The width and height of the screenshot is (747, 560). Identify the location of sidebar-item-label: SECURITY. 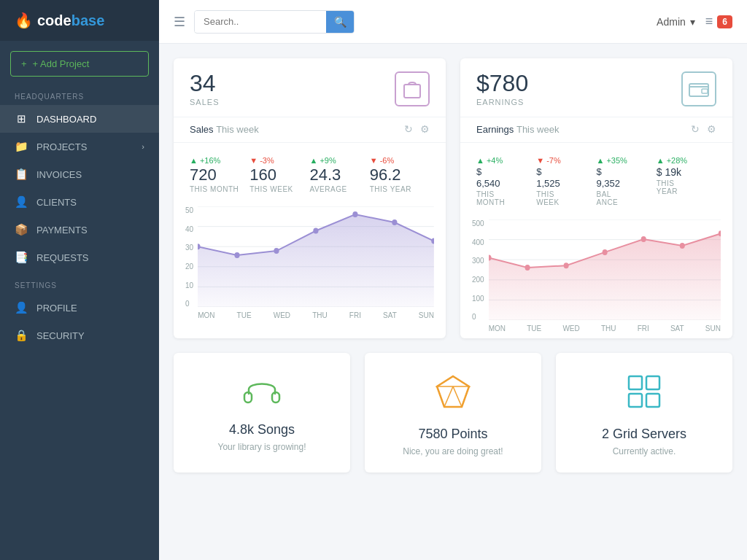
(61, 335).